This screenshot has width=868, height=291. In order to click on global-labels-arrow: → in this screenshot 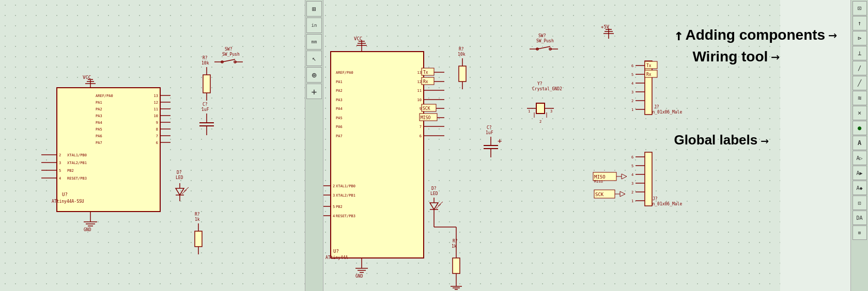, I will do `click(765, 140)`.